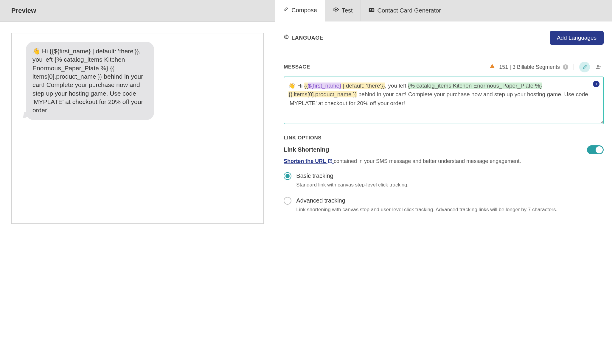  Describe the element at coordinates (566, 67) in the screenshot. I see `info-icon: i` at that location.